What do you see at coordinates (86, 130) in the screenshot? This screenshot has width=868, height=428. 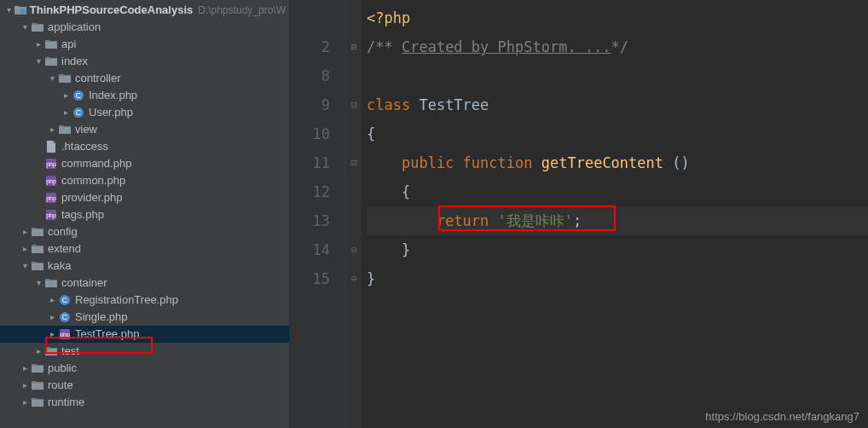 I see `tree-item-label: view` at bounding box center [86, 130].